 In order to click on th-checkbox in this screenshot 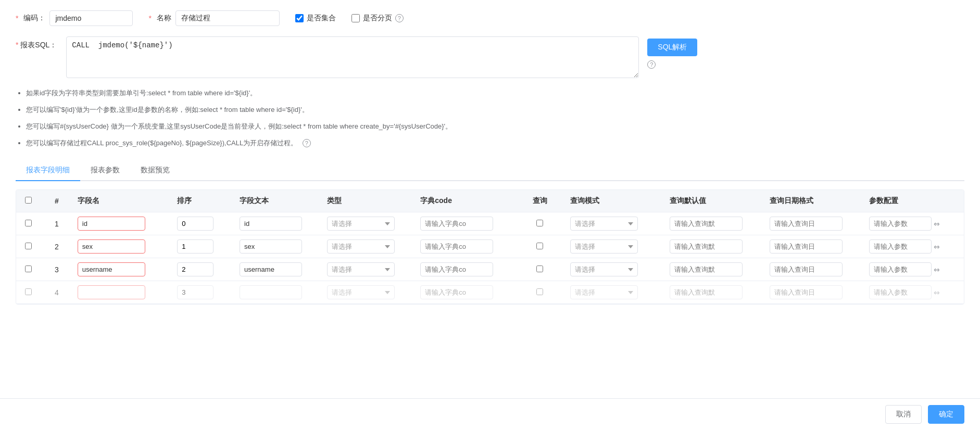, I will do `click(29, 201)`.